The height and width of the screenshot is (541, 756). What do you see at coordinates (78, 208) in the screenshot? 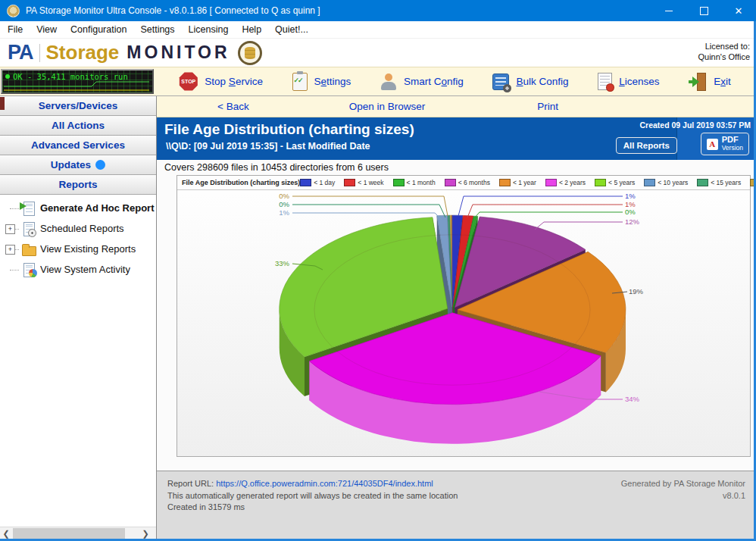
I see `tree-item-generate-ad-hoc-report: Generate Ad Hoc Report` at bounding box center [78, 208].